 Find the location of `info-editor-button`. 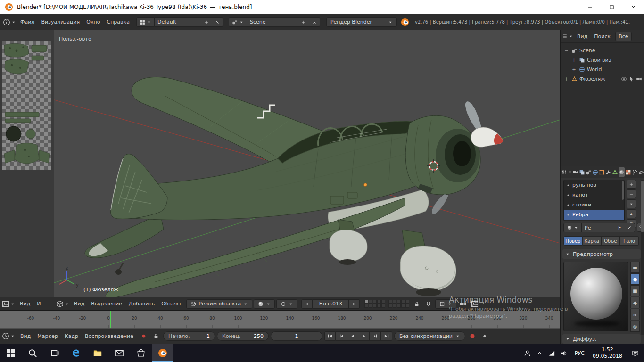

info-editor-button is located at coordinates (9, 22).